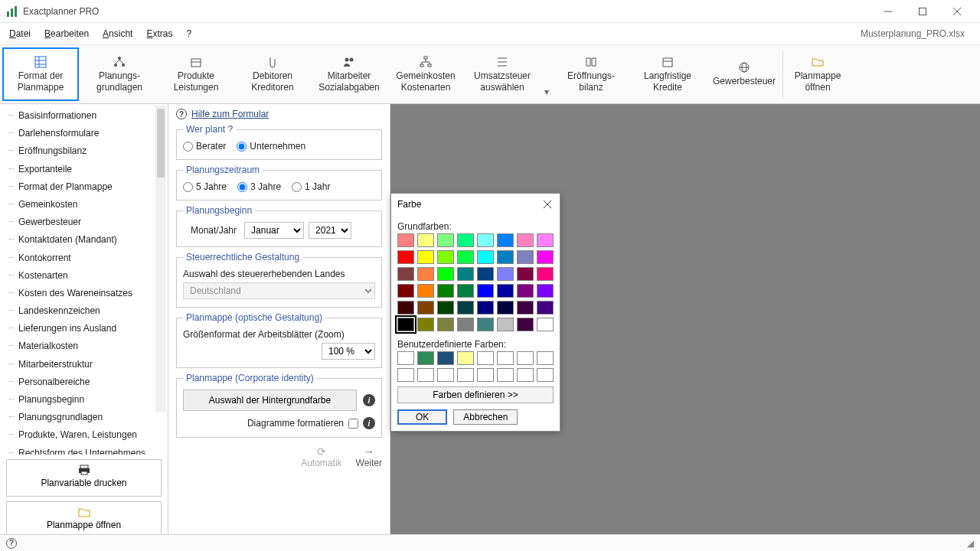 The width and height of the screenshot is (980, 551). What do you see at coordinates (84, 478) in the screenshot?
I see `print-variables-button: Planvariable drucken` at bounding box center [84, 478].